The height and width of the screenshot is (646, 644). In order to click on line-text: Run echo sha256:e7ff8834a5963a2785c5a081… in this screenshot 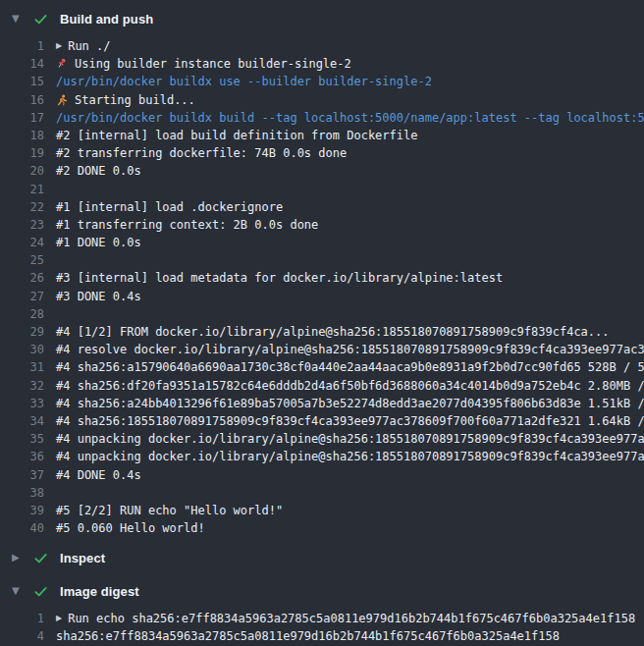, I will do `click(351, 619)`.